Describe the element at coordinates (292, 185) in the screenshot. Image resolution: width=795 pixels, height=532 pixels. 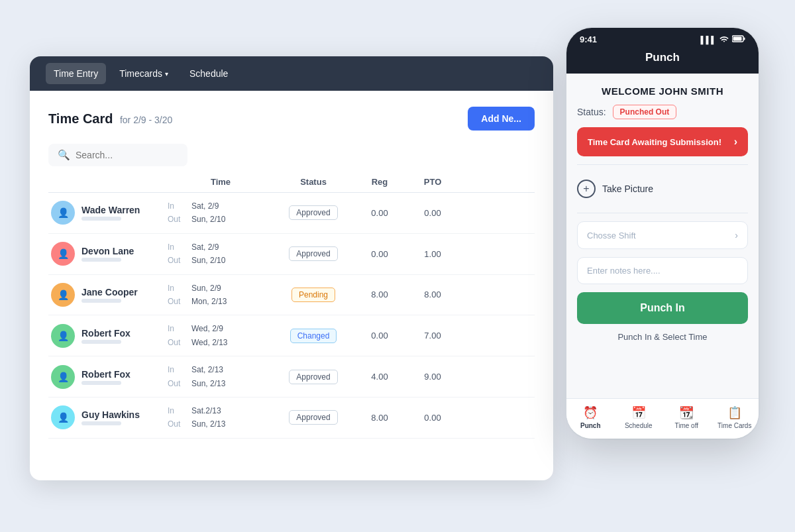
I see `table-header: Time Status Reg PTO` at that location.